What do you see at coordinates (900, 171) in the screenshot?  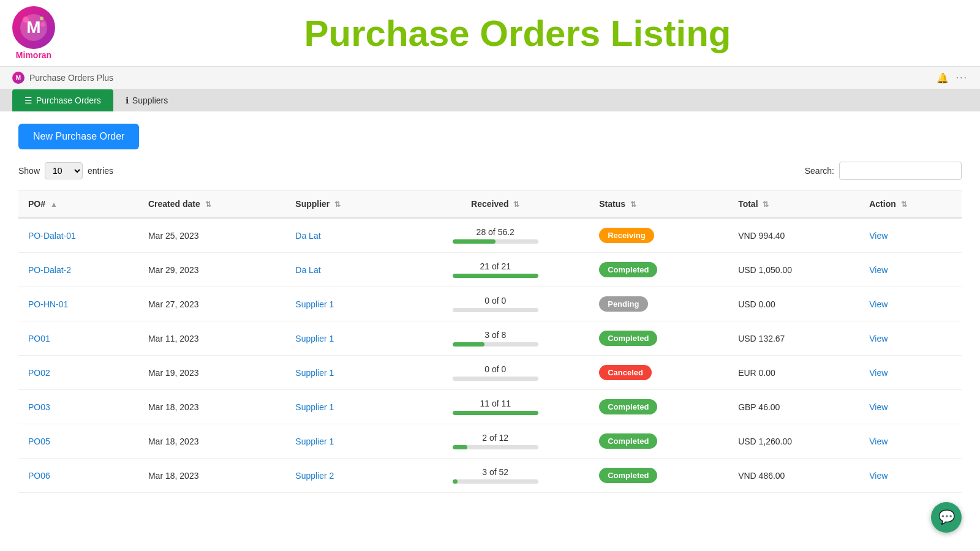 I see `search-input` at bounding box center [900, 171].